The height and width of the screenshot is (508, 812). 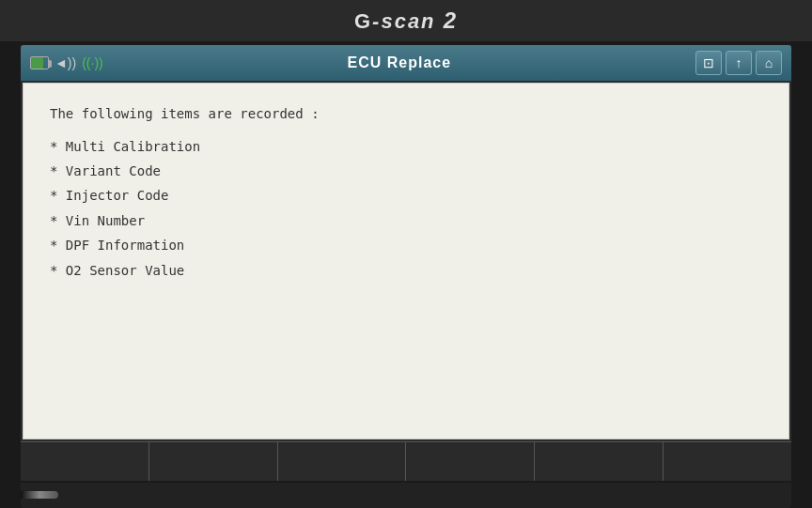 What do you see at coordinates (92, 63) in the screenshot?
I see `wifi-icon: ((·))` at bounding box center [92, 63].